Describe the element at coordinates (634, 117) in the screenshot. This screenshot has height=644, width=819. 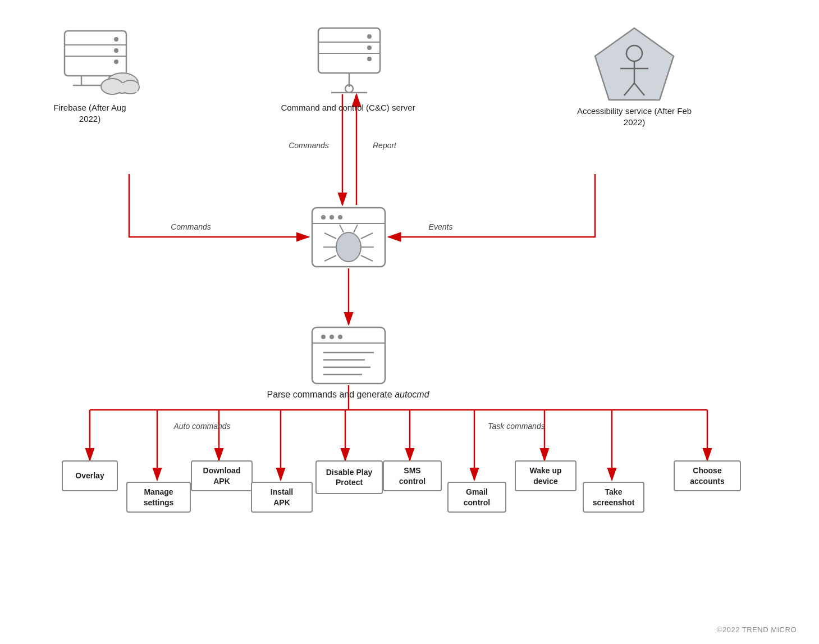
I see `accessibility-label: Accessibility service (After Feb 2022)` at that location.